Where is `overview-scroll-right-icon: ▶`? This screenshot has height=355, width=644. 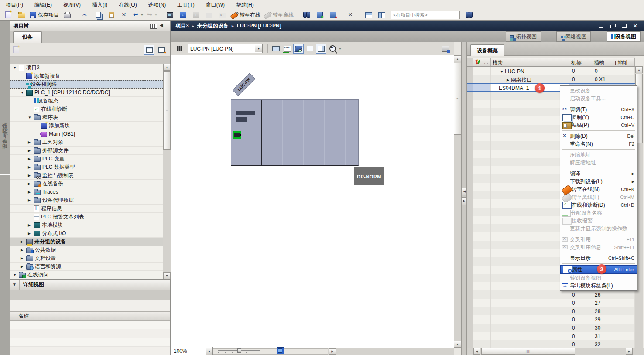 overview-scroll-right-icon: ▶ is located at coordinates (629, 352).